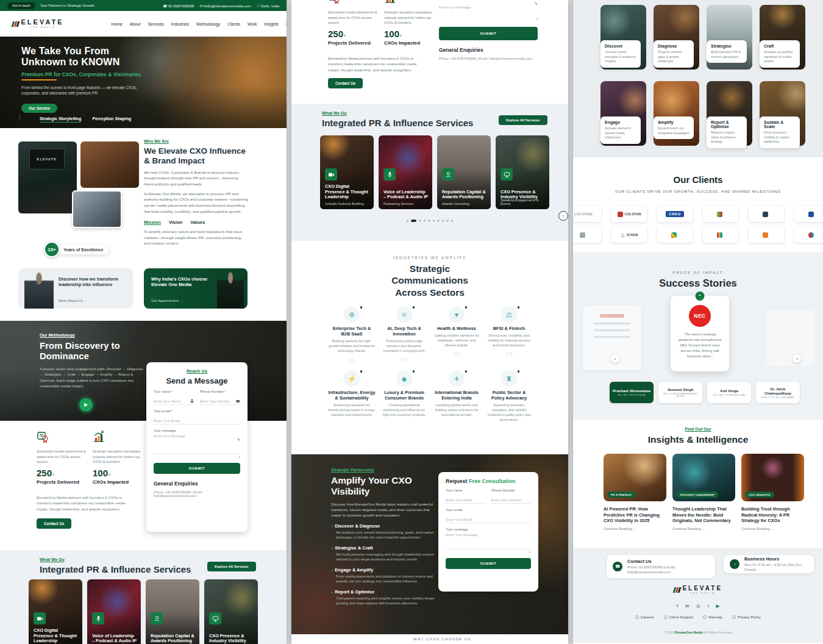 The width and height of the screenshot is (823, 644). Describe the element at coordinates (698, 590) in the screenshot. I see `footer-brand-logo: ELEVATEONE MEDIA` at that location.